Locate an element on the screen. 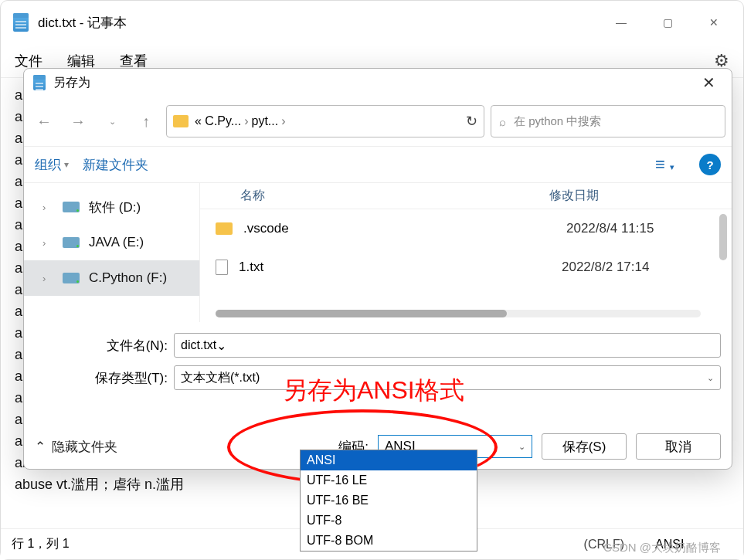  encoding-option: UTF-16 BE is located at coordinates (389, 501).